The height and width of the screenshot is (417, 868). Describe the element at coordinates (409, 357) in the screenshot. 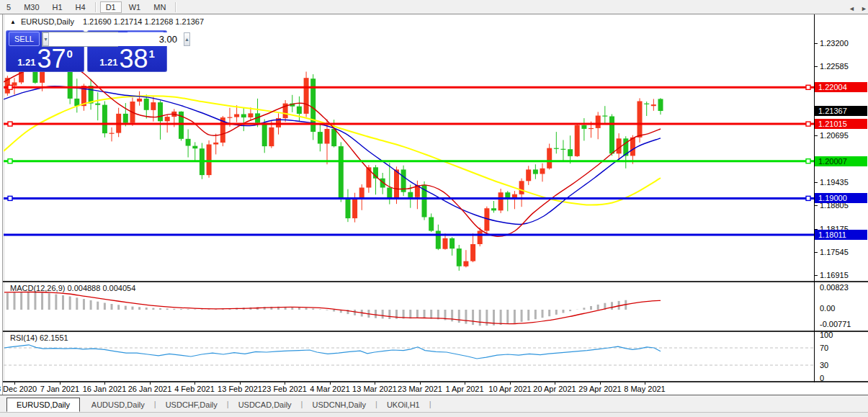

I see `rsi-indicator-canvas` at that location.